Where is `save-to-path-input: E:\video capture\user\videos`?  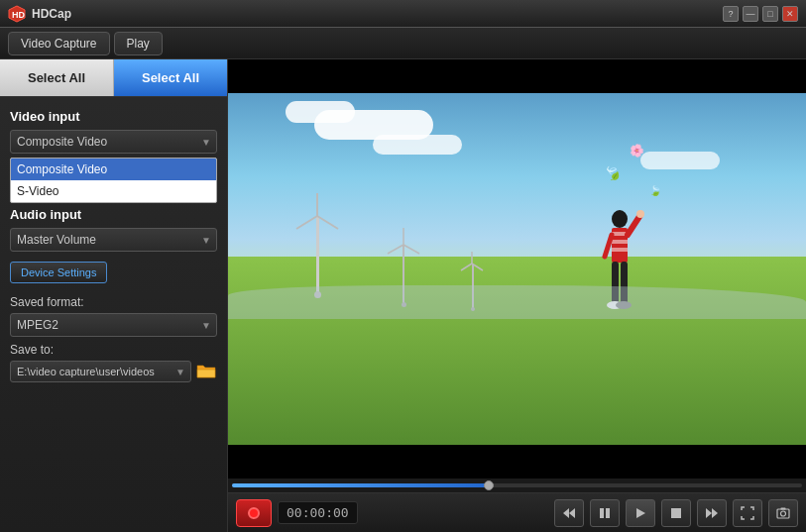 save-to-path-input: E:\video capture\user\videos is located at coordinates (101, 372).